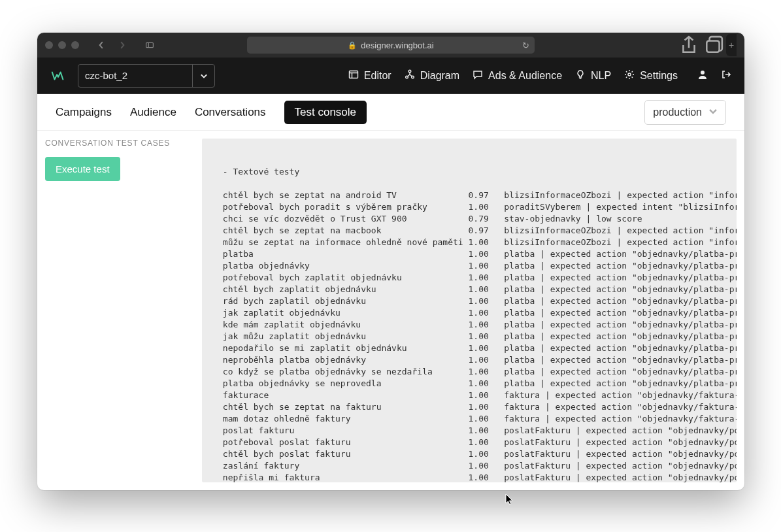 The height and width of the screenshot is (532, 781). What do you see at coordinates (703, 76) in the screenshot?
I see `menu-user` at bounding box center [703, 76].